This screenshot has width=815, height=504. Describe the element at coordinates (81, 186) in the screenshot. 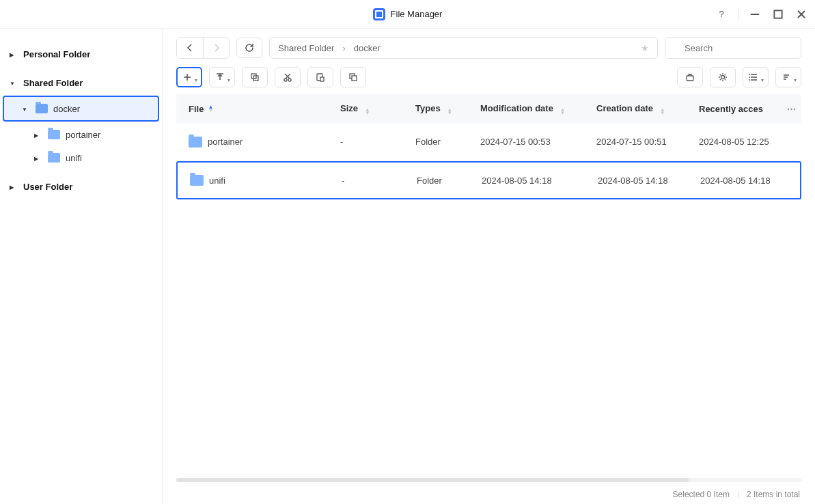

I see `sidebar-item-user-folder: User Folder` at that location.